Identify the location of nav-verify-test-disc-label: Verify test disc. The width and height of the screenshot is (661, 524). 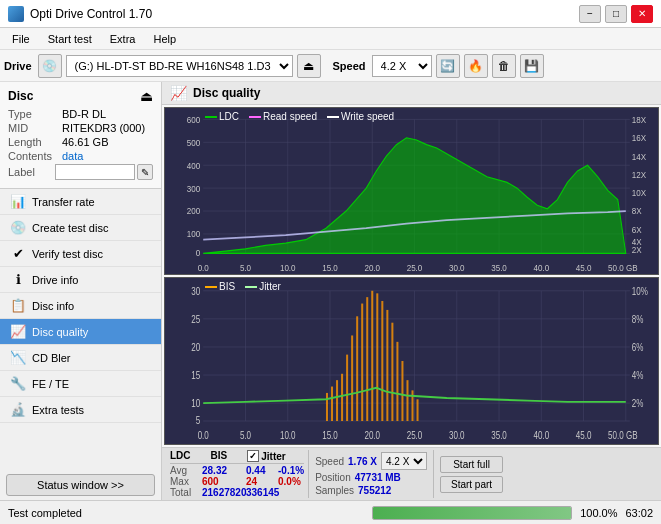
(68, 254).